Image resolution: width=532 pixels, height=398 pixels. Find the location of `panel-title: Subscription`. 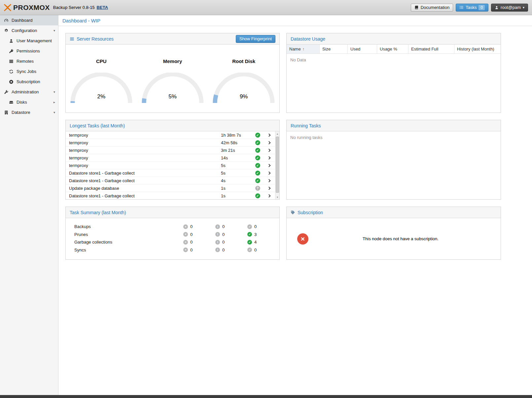

panel-title: Subscription is located at coordinates (310, 213).